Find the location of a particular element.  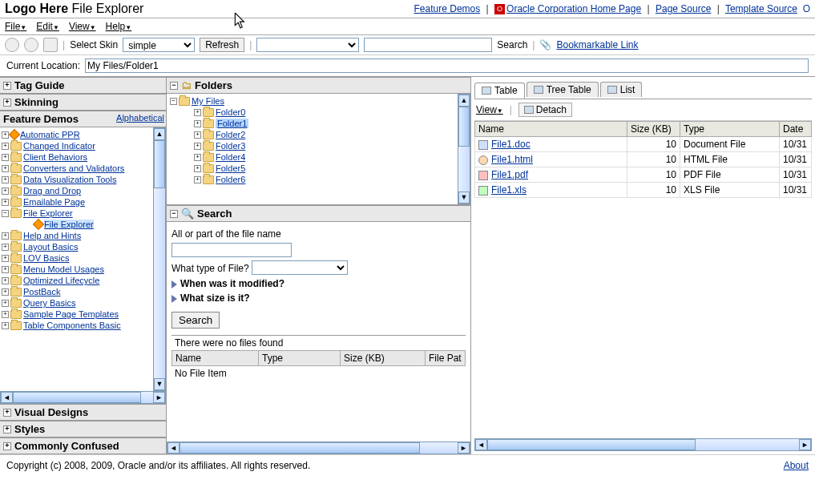

menu-help: Help▼ is located at coordinates (119, 26).